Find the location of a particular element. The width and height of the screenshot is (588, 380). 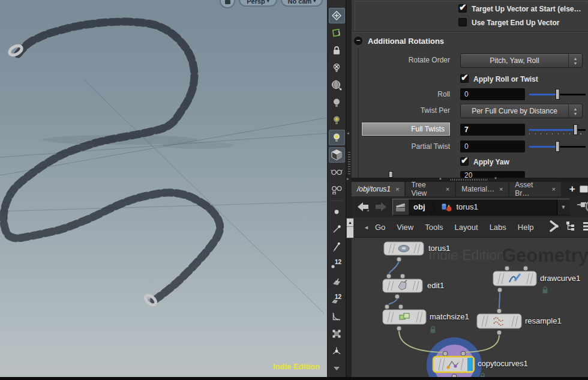

customize-tools-icon is located at coordinates (553, 228).